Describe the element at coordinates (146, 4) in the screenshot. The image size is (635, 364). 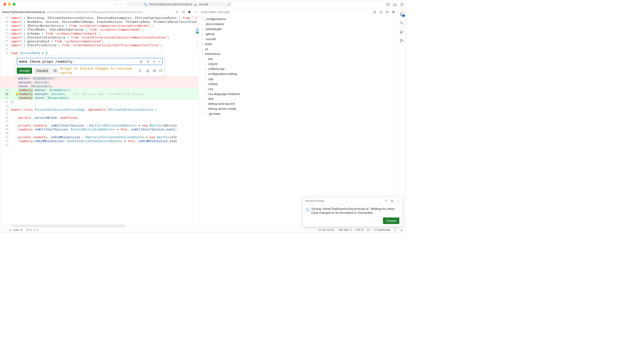
I see `search-icon: 🔍` at that location.